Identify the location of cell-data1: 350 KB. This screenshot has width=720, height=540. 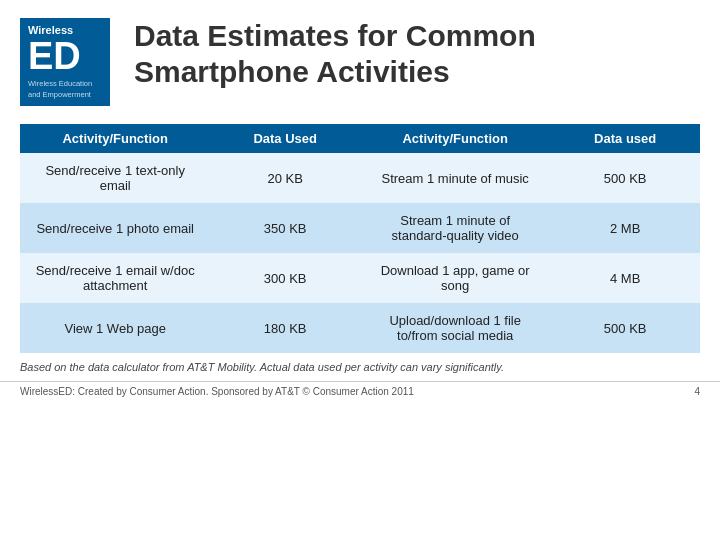
(285, 228).